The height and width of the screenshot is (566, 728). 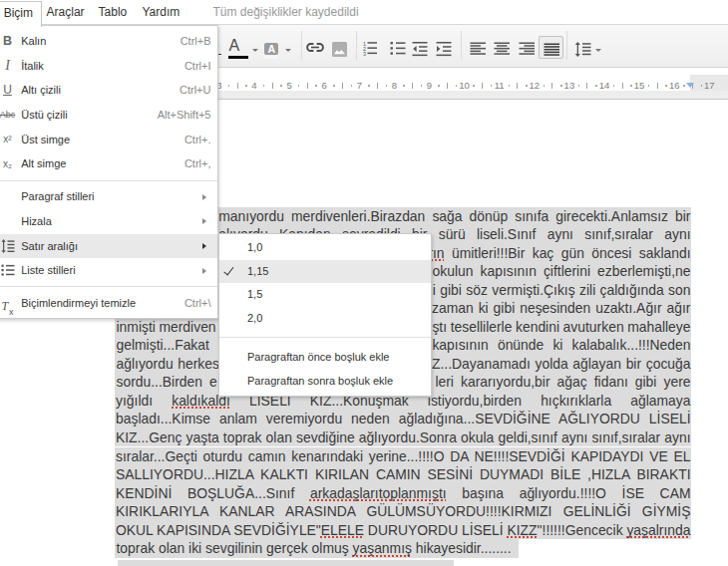 I want to click on svg-text: 3, so click(x=365, y=54).